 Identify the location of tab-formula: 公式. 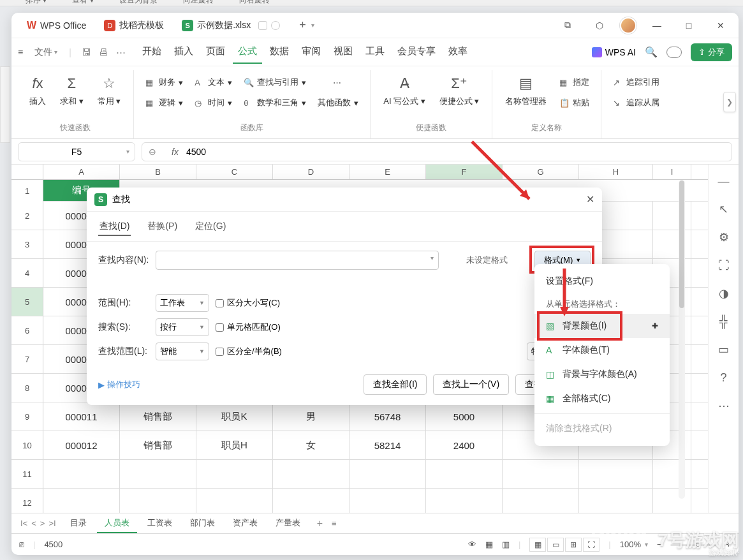
(247, 52).